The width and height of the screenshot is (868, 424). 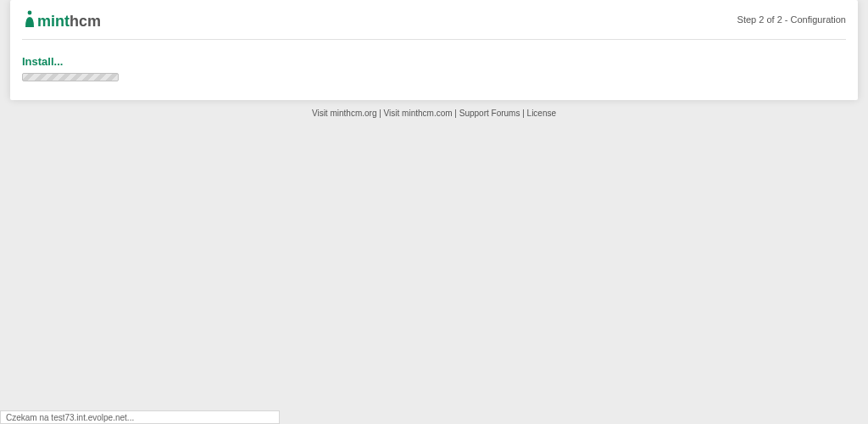 I want to click on logo-text-hcm: hcm, so click(x=85, y=21).